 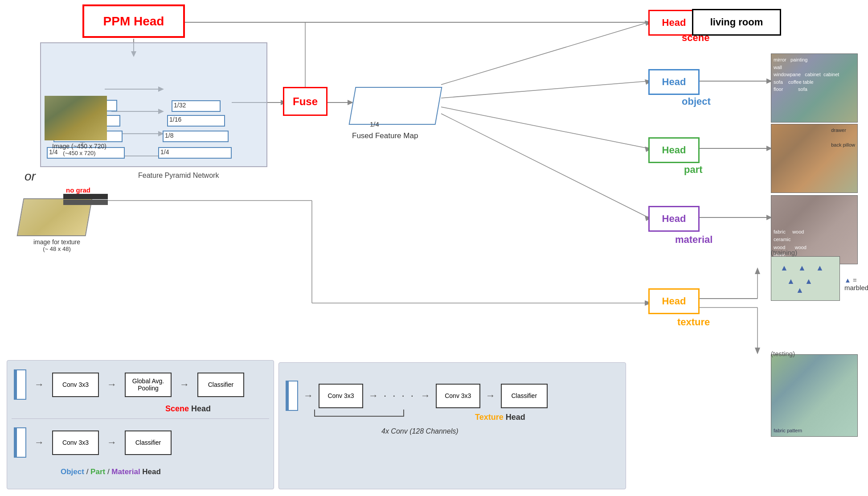 I want to click on head-part-label: Head, so click(x=674, y=150).